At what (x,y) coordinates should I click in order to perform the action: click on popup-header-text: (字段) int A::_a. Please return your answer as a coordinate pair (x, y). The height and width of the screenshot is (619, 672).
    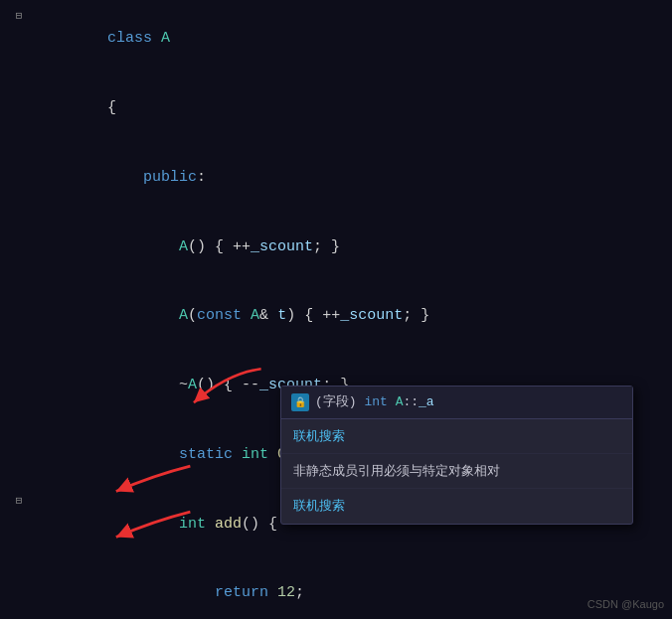
    Looking at the image, I should click on (375, 402).